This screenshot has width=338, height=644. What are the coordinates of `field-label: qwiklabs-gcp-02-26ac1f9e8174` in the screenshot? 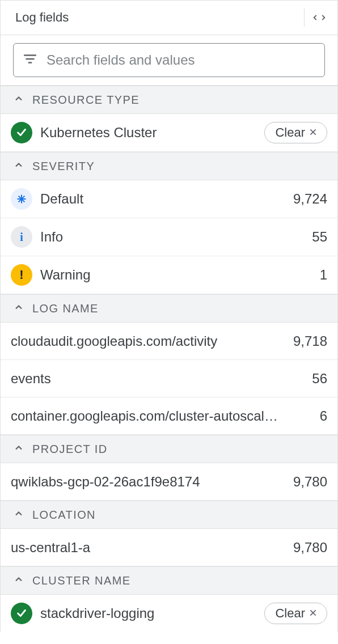 It's located at (145, 482).